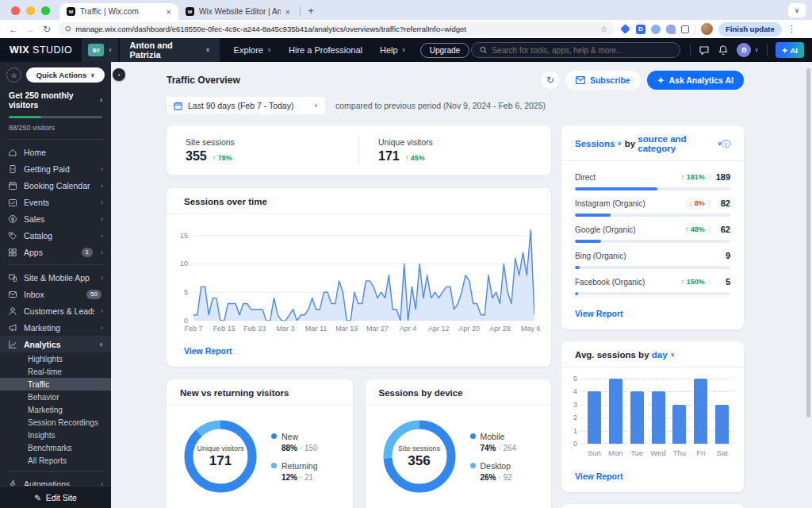 Image resolution: width=812 pixels, height=508 pixels. What do you see at coordinates (795, 51) in the screenshot?
I see `ai-label: AI` at bounding box center [795, 51].